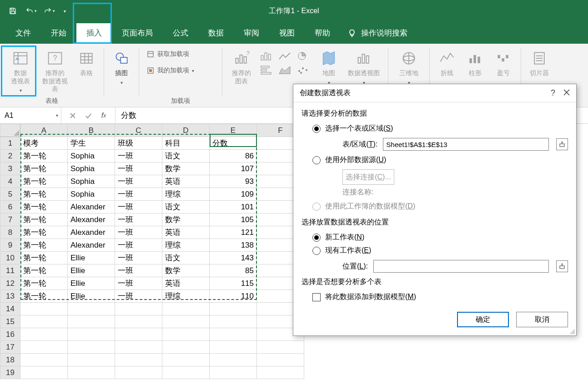 Image resolution: width=588 pixels, height=391 pixels. I want to click on pivot-chart-button: 数据透视图 ▾, so click(364, 67).